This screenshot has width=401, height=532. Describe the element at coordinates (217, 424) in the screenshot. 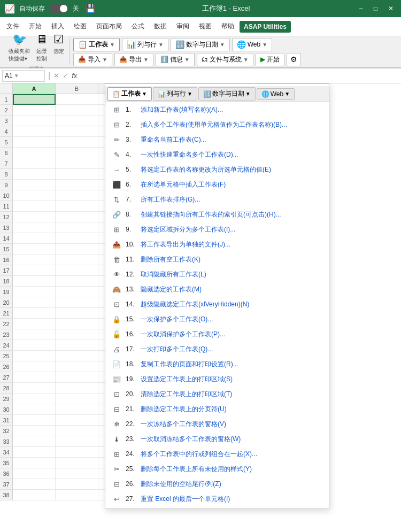

I see `dropdown-item: ❄22.一次冻结多个工作表的窗格(V)` at that location.